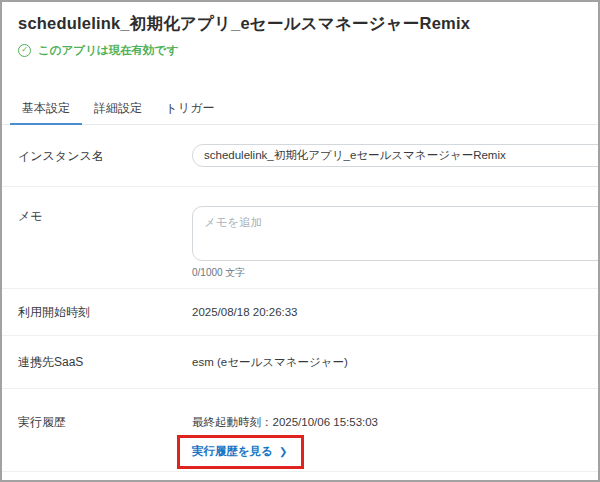 The height and width of the screenshot is (482, 600). What do you see at coordinates (190, 110) in the screenshot?
I see `tab-trigger: トリガー` at bounding box center [190, 110].